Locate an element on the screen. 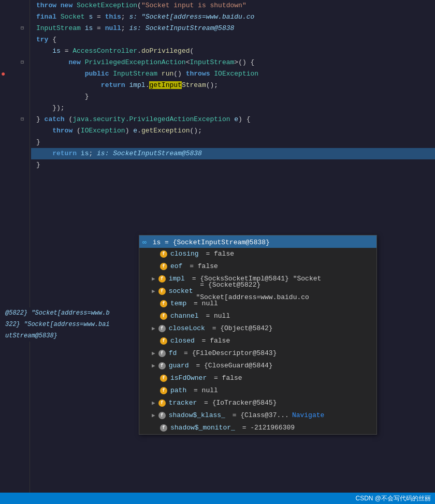 This screenshot has height=504, width=435. code-line-3: InputStream is = null; is: SocketInputSt… is located at coordinates (233, 28).